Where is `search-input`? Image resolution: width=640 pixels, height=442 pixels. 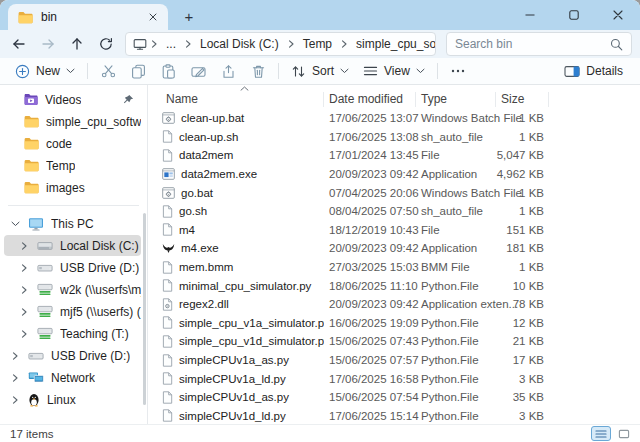 search-input is located at coordinates (532, 44).